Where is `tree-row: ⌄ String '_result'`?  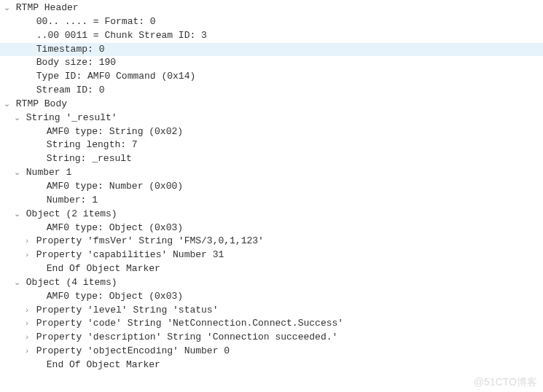
tree-row: ⌄ String '_result' is located at coordinates (271, 118).